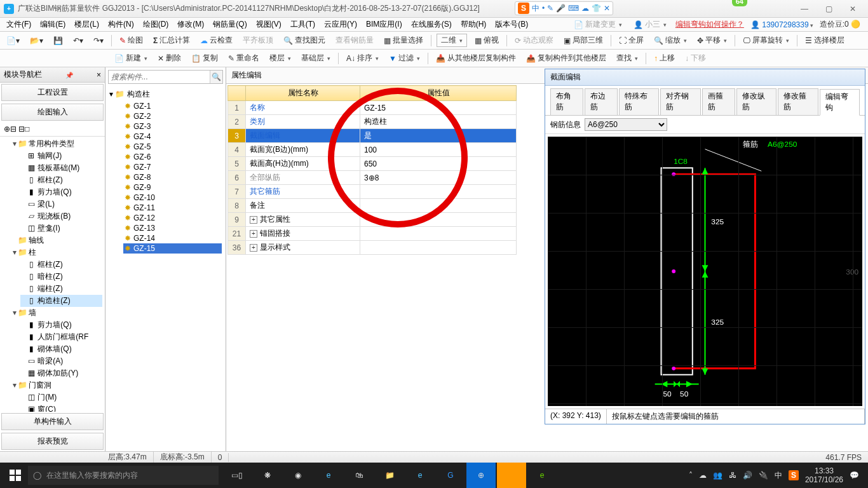  I want to click on property-row: 9+其它属性, so click(372, 220).